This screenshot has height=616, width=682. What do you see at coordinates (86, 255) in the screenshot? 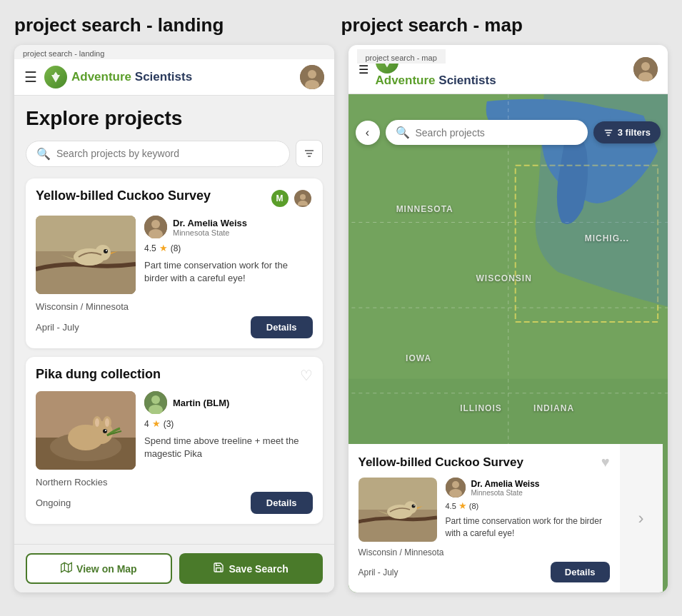
I see `bird-image` at bounding box center [86, 255].